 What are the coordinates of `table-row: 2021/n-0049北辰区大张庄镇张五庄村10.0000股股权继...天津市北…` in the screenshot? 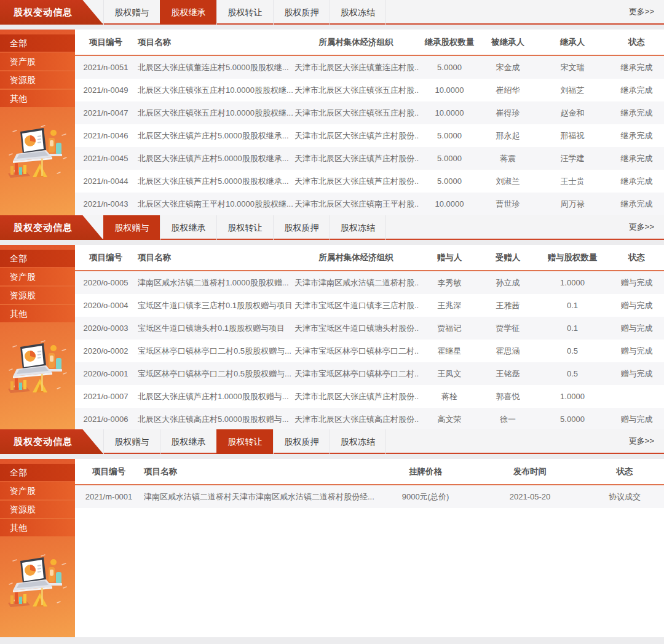 It's located at (370, 90).